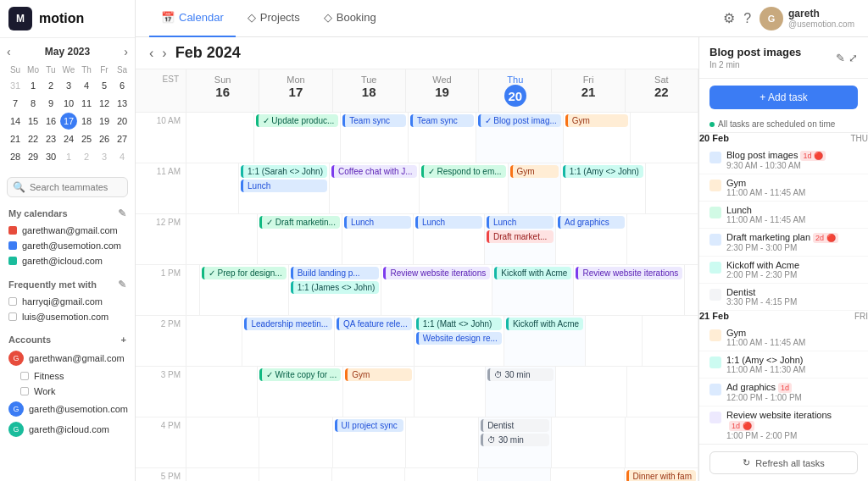 Image resolution: width=868 pixels, height=481 pixels. What do you see at coordinates (604, 171) in the screenshot?
I see `calendar-event: 1:1 (Amy <> John)` at bounding box center [604, 171].